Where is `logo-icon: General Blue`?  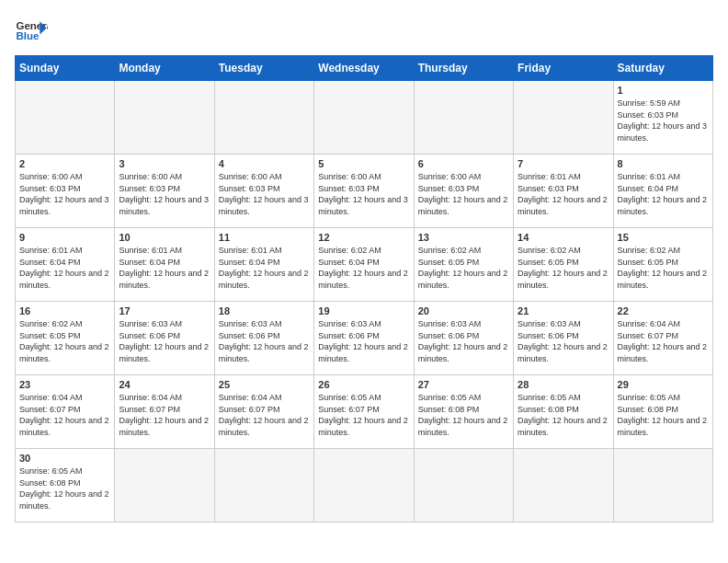 logo-icon: General Blue is located at coordinates (31, 31).